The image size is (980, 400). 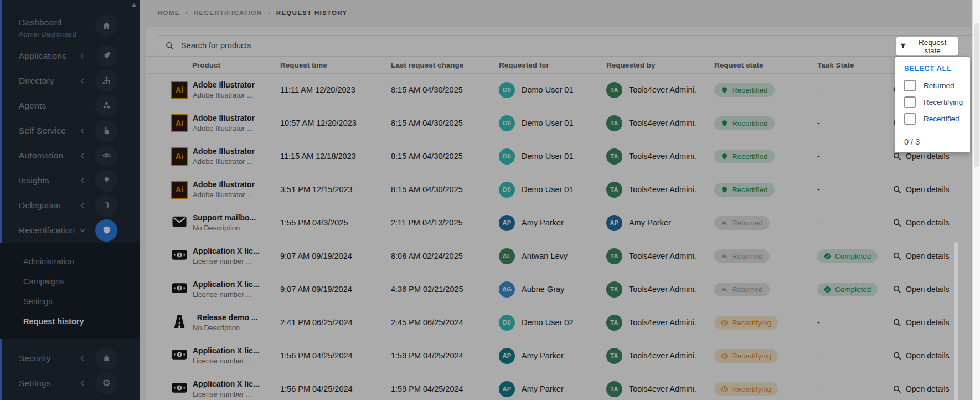 What do you see at coordinates (927, 47) in the screenshot?
I see `request-state-filter-button: Request state` at bounding box center [927, 47].